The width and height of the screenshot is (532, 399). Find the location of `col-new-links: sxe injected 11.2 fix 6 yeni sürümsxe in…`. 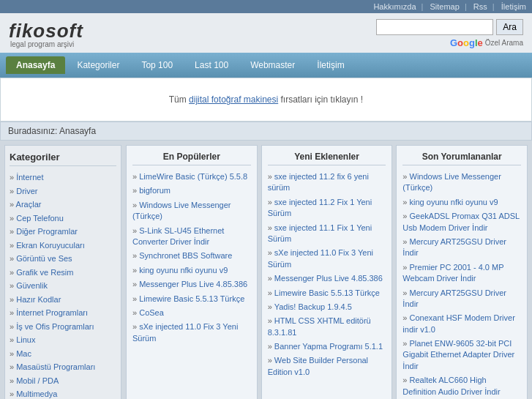

col-new-links: sxe injected 11.2 fix 6 yeni sürümsxe in… is located at coordinates (327, 275).